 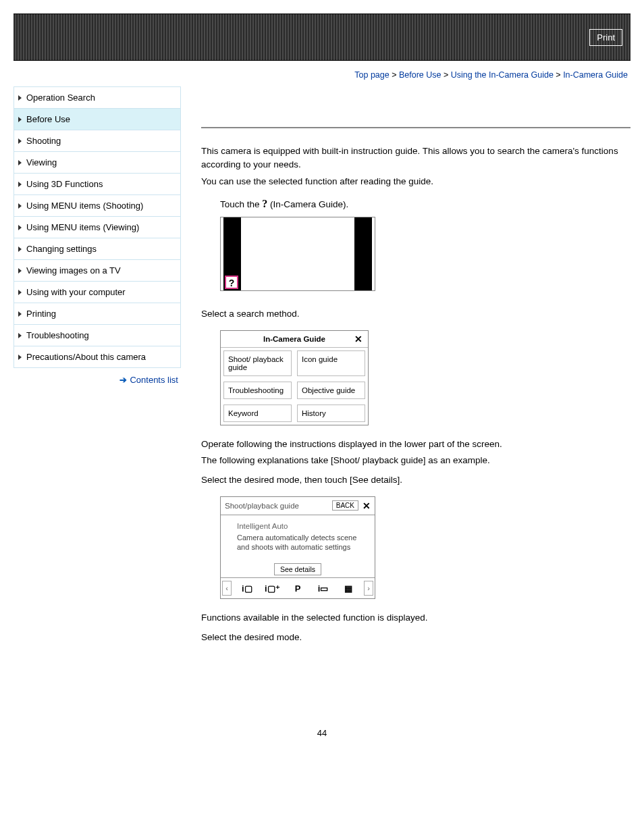 What do you see at coordinates (273, 589) in the screenshot?
I see `mode-icon: i▢⁺` at bounding box center [273, 589].